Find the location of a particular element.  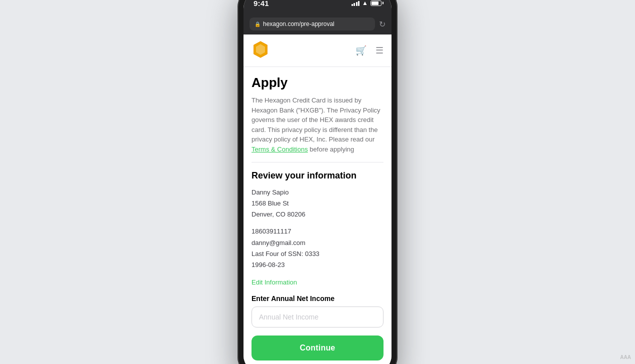

review-section-title: Review your information is located at coordinates (318, 176).